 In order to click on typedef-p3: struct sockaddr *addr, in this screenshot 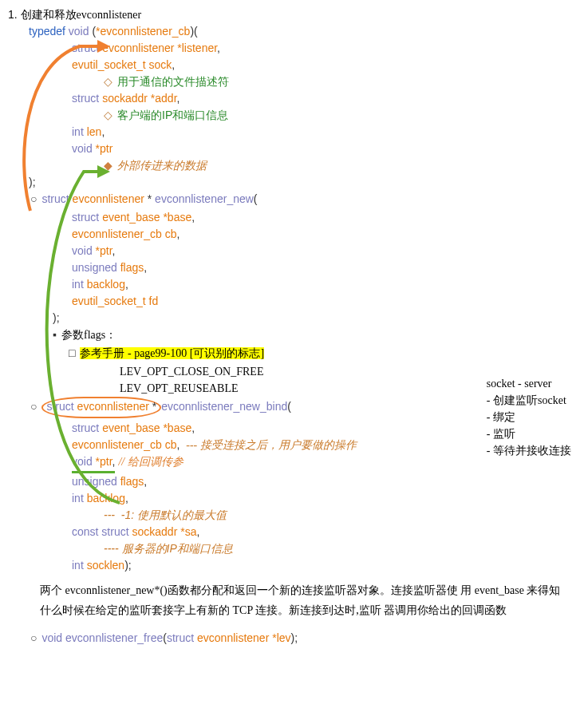, I will do `click(288, 99)`.